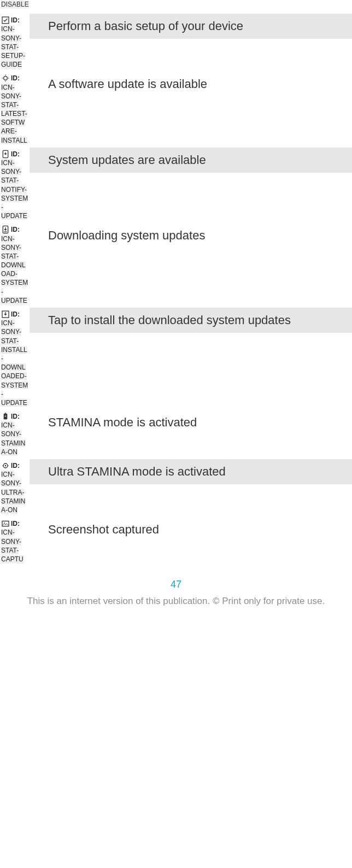 The image size is (352, 868). I want to click on footer-disclaimer: This is an internet version of this publ…, so click(176, 601).